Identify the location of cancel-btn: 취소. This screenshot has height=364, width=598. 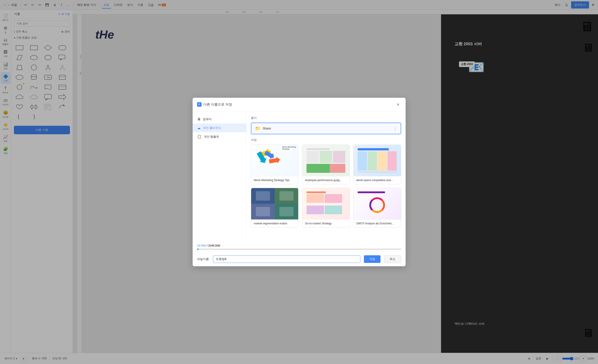
(393, 259).